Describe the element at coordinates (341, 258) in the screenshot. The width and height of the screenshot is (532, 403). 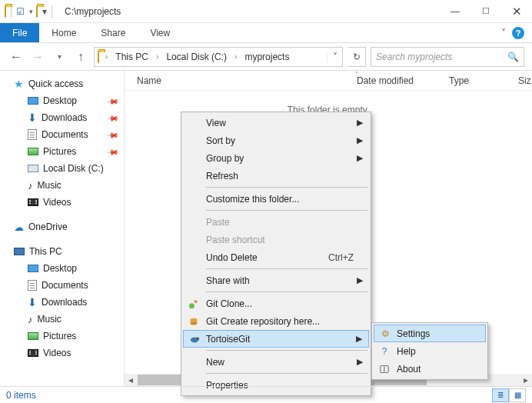
I see `shortcut-label: Ctrl+Z` at that location.